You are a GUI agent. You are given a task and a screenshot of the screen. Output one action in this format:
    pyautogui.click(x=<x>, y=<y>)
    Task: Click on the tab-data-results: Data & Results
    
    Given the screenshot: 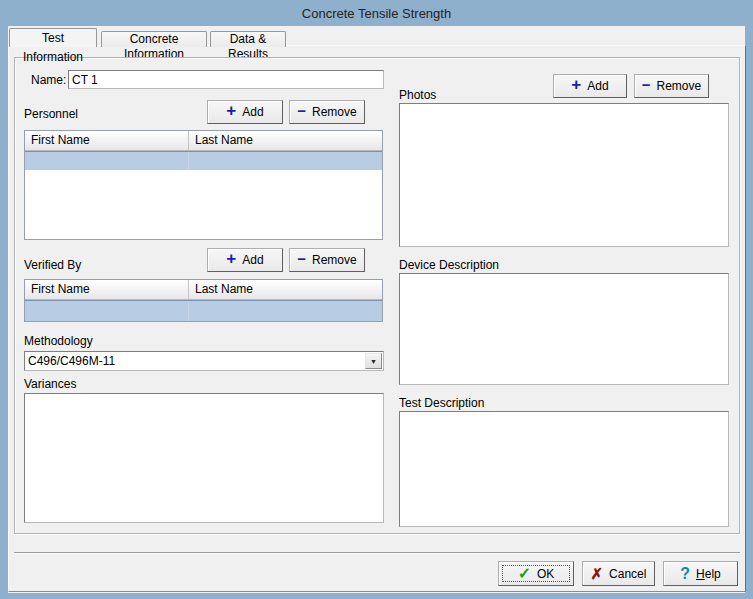 What is the action you would take?
    pyautogui.click(x=248, y=39)
    